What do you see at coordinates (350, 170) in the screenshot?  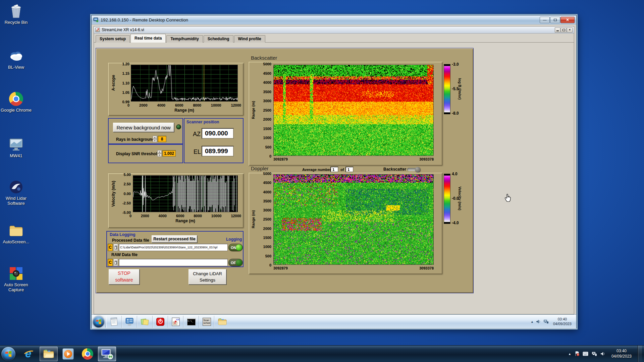 I see `average-count-field: 1` at bounding box center [350, 170].